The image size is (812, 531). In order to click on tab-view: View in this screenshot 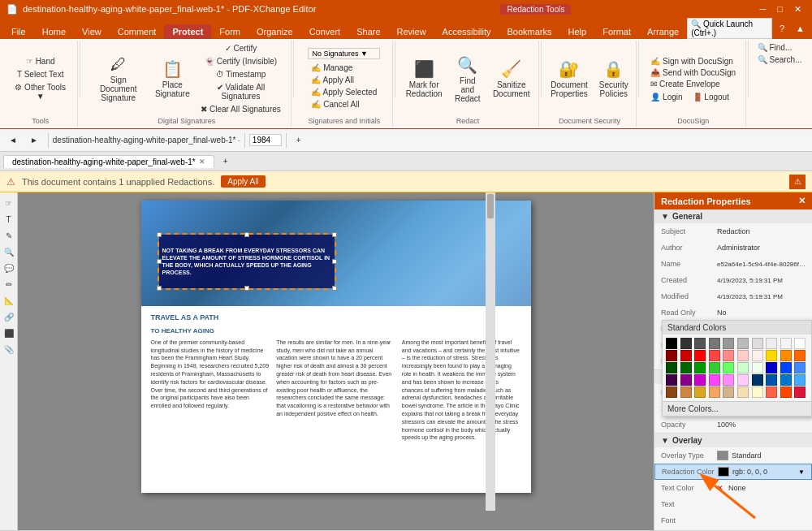, I will do `click(92, 32)`.